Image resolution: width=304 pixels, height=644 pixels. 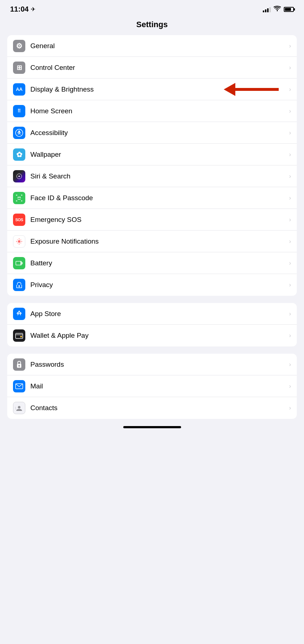 What do you see at coordinates (19, 176) in the screenshot?
I see `siri-icon` at bounding box center [19, 176].